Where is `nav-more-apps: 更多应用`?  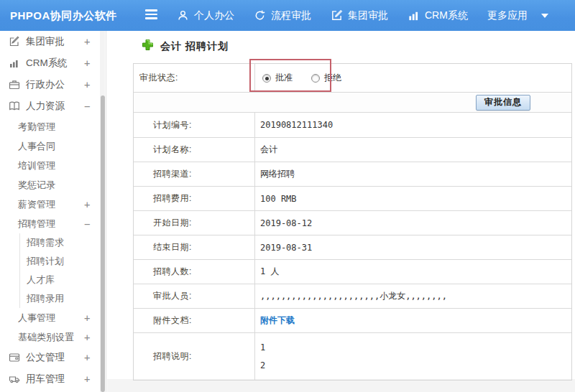 nav-more-apps: 更多应用 is located at coordinates (518, 16).